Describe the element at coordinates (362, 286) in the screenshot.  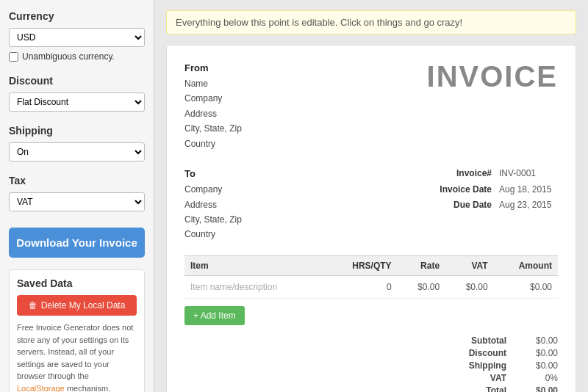
I see `item-qty: 0` at that location.